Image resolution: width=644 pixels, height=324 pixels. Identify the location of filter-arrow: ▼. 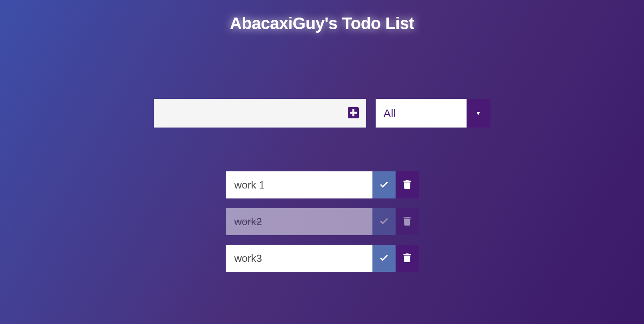
(479, 113).